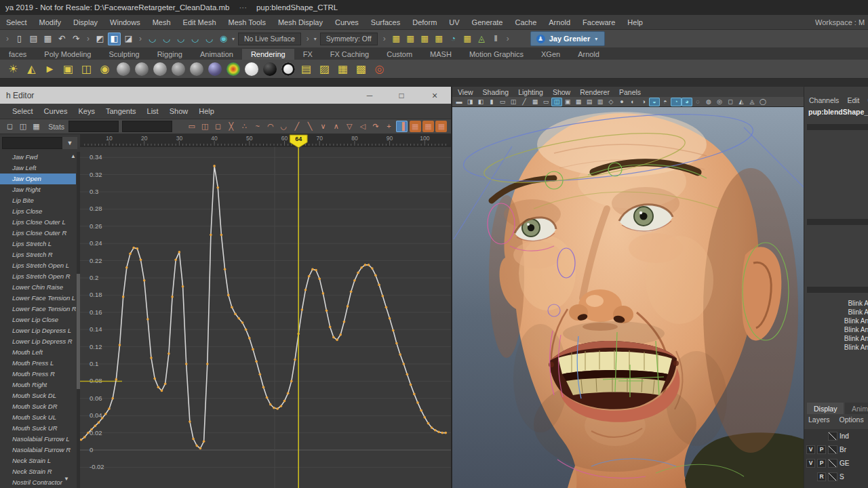 The image size is (868, 488). Describe the element at coordinates (837, 290) in the screenshot. I see `channel-box-section-bar` at that location.